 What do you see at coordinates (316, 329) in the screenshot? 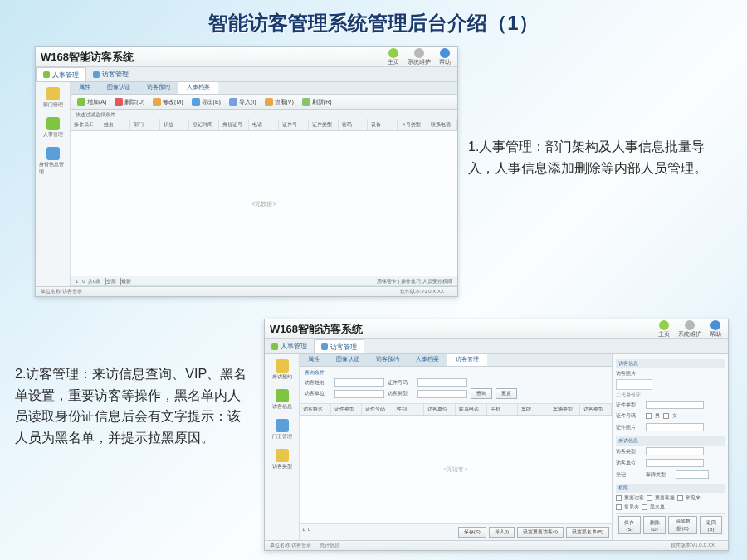
I see `app-title: W168智能访客系统` at bounding box center [316, 329].